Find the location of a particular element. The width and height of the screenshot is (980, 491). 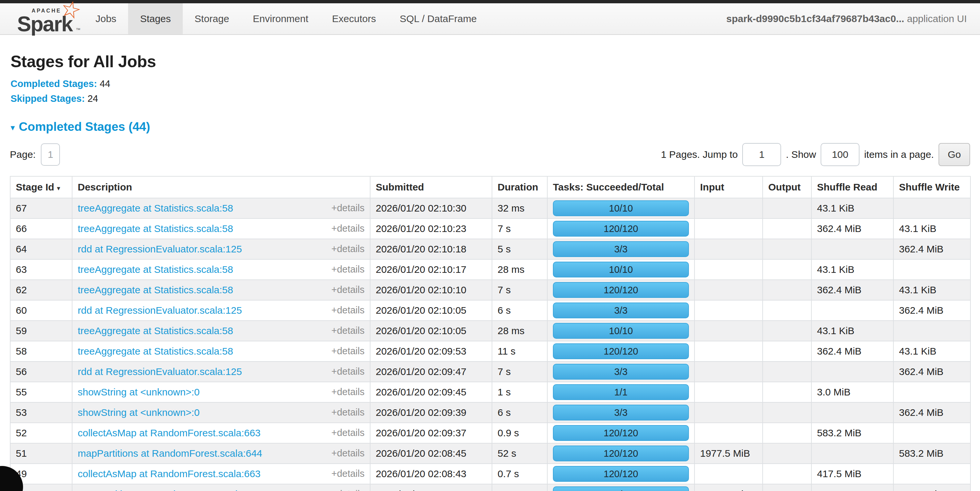

duration-cell: 5 s is located at coordinates (520, 249).